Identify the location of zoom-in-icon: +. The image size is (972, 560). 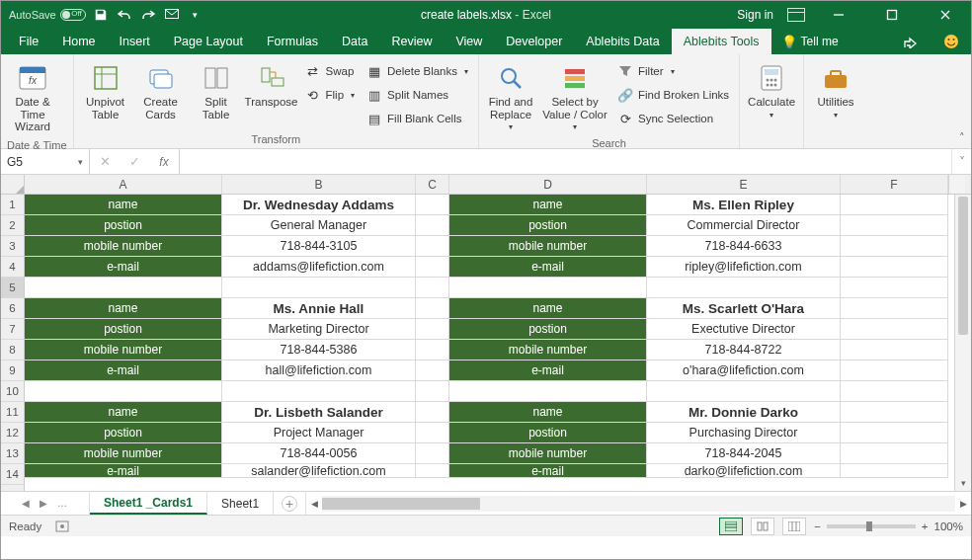
(925, 526).